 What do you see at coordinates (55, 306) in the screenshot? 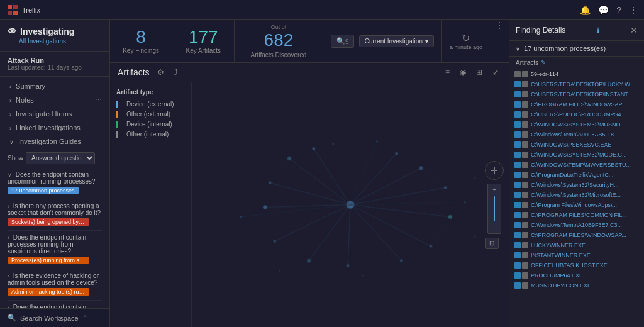
I see `guide-q5-text: › Does the endpoint contain running proc…` at bounding box center [55, 306].